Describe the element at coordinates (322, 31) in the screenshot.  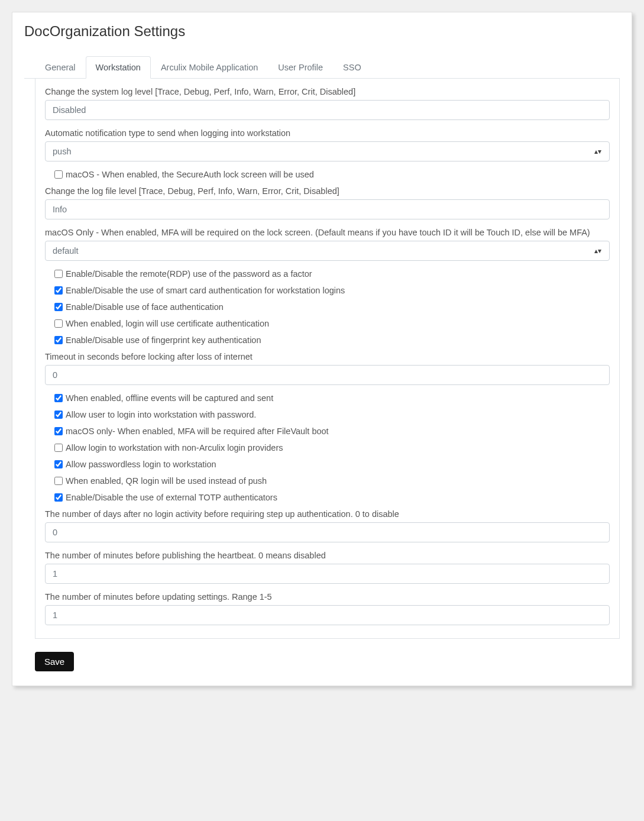
I see `page-title: DocOrganization Settings` at that location.